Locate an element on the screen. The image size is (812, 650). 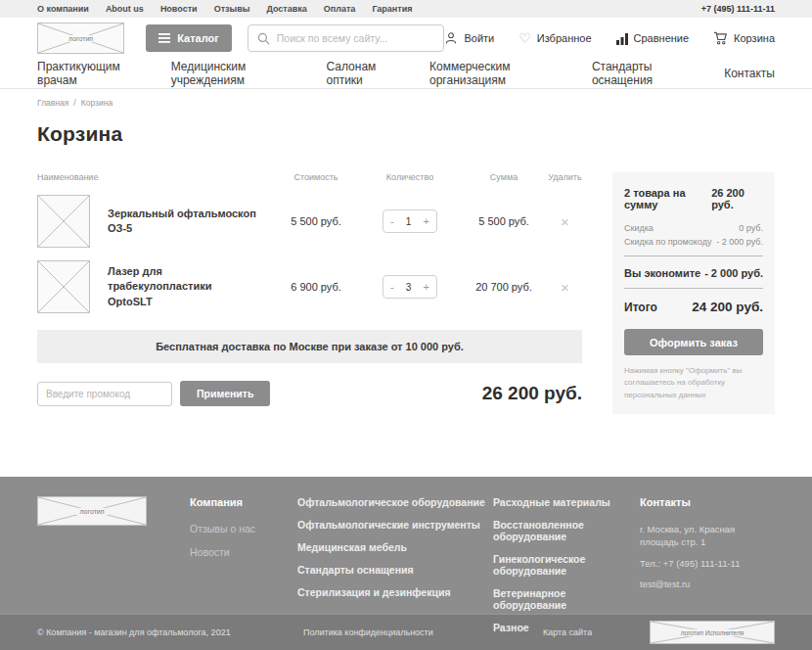
product-name: Лазер для трабекулопластики OptoSLT is located at coordinates (190, 287).